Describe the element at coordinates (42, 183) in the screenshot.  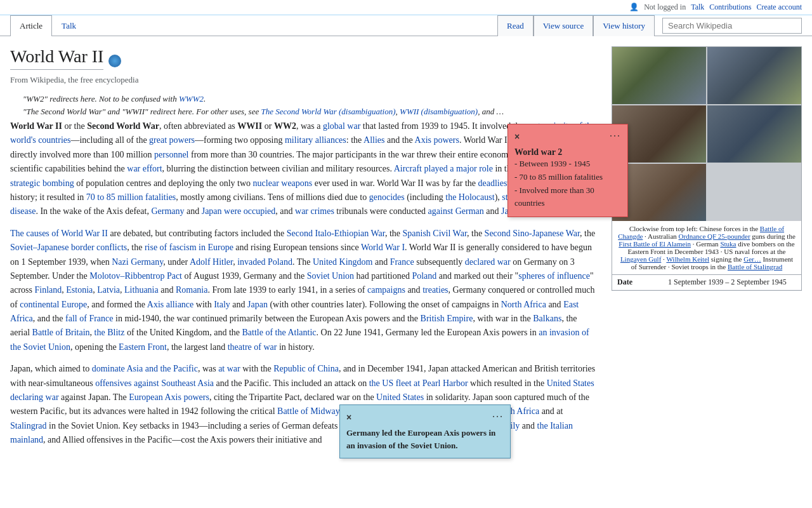
I see `strategic-bombing-link: strategic bombing` at that location.